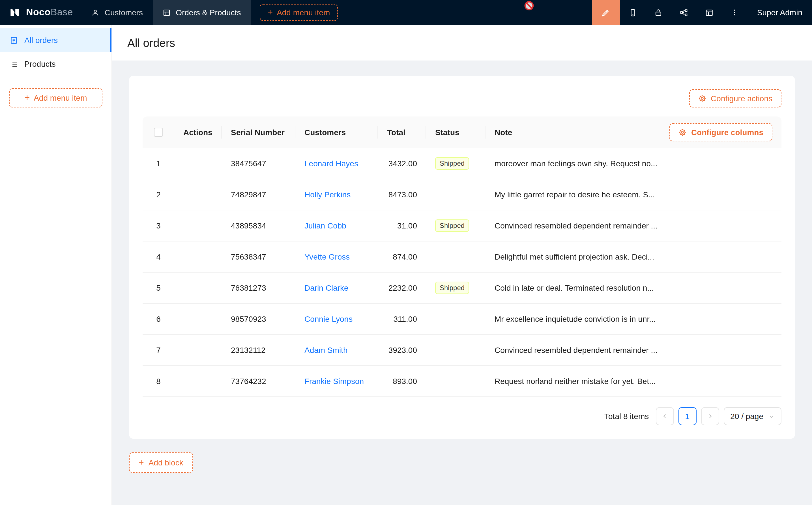  Describe the element at coordinates (578, 319) in the screenshot. I see `note-cell: Mr excellence inquietude conviction is i…` at that location.